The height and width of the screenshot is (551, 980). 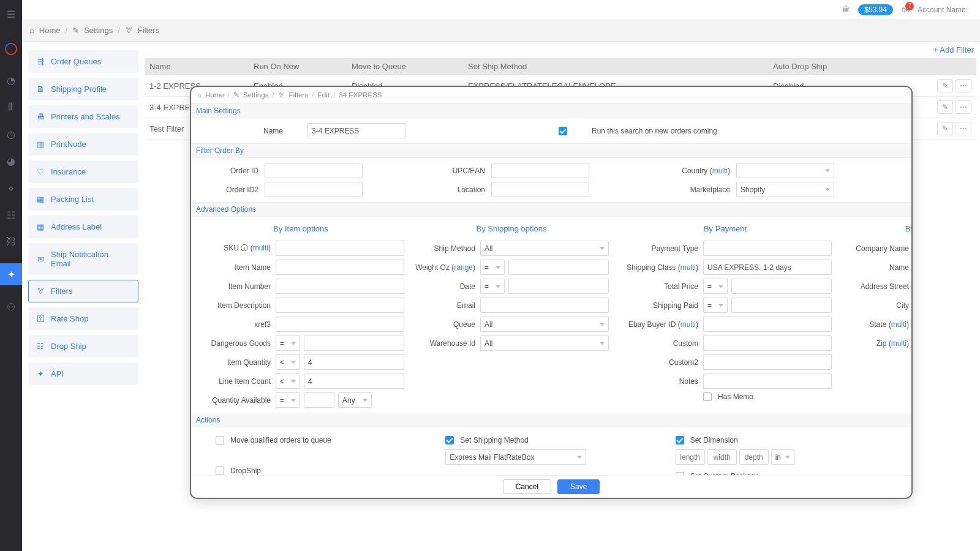 What do you see at coordinates (767, 324) in the screenshot?
I see `ebay-input` at bounding box center [767, 324].